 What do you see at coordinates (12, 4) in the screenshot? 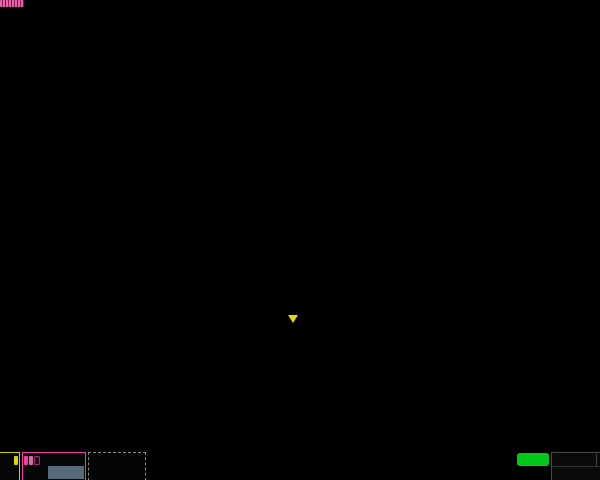
I see `truncated-overlay-fragment` at bounding box center [12, 4].